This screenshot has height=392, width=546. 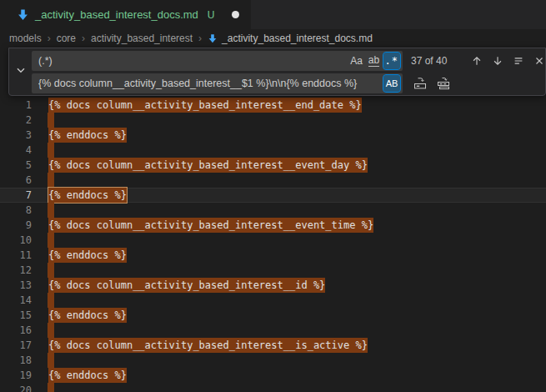 I want to click on replace-input, so click(x=207, y=83).